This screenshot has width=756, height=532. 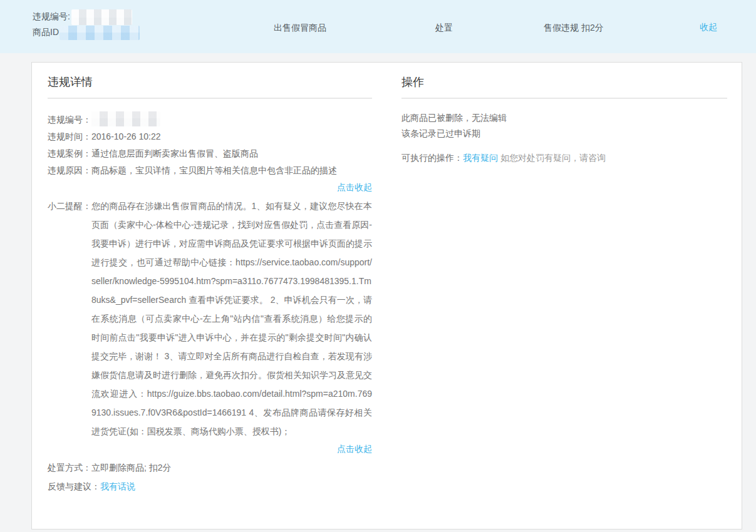 What do you see at coordinates (574, 28) in the screenshot?
I see `penalty-text: 售假违规 扣2分` at bounding box center [574, 28].